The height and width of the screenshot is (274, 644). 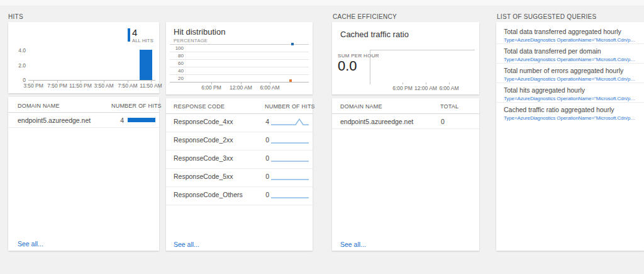 What do you see at coordinates (347, 66) in the screenshot?
I see `metric-value: 0.0` at bounding box center [347, 66].